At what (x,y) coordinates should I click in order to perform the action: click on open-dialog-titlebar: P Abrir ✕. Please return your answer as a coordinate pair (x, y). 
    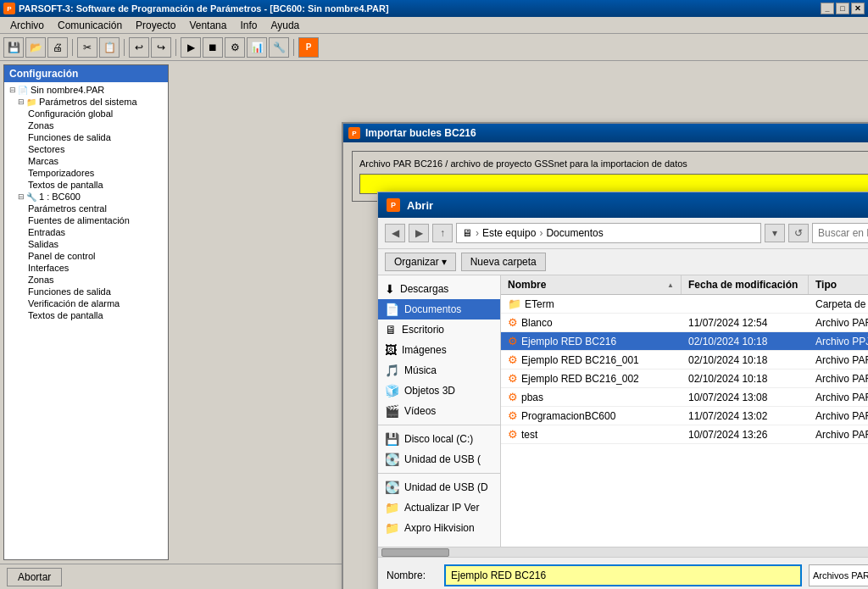
    Looking at the image, I should click on (623, 205).